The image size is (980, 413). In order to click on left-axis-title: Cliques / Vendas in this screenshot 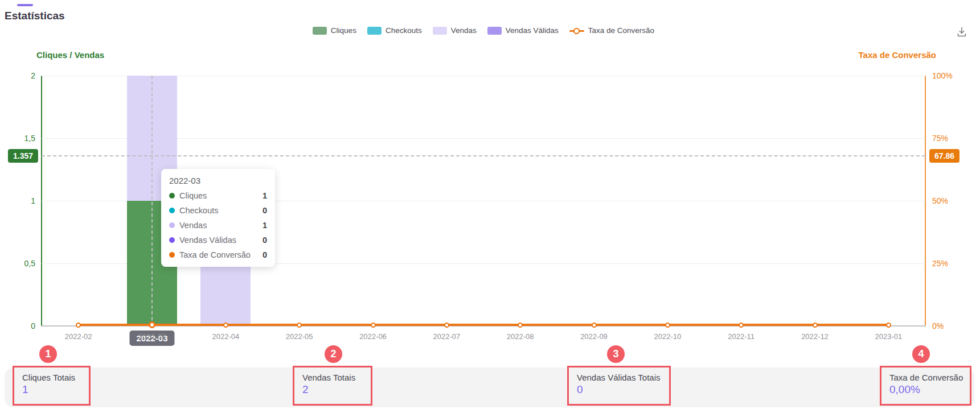, I will do `click(71, 55)`.